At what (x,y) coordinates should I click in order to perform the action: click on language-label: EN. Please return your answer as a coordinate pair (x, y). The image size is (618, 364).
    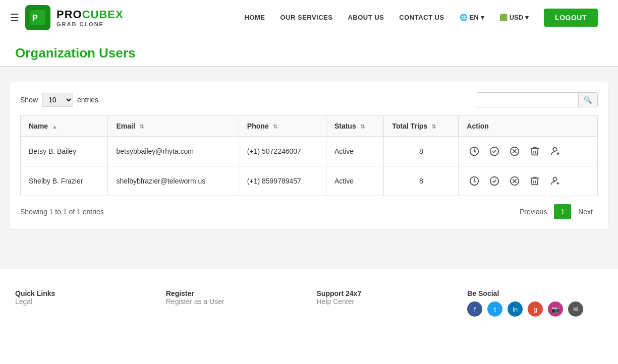
    Looking at the image, I should click on (474, 17).